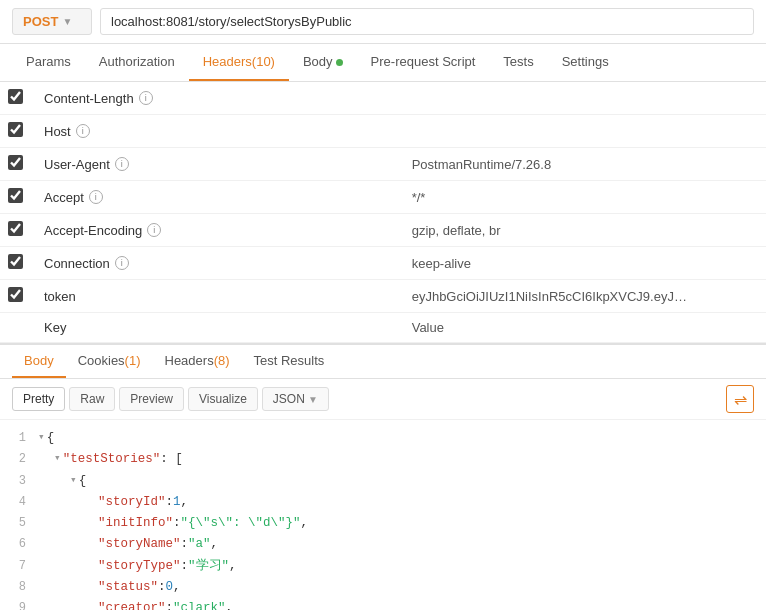  I want to click on method-label: POST, so click(40, 22).